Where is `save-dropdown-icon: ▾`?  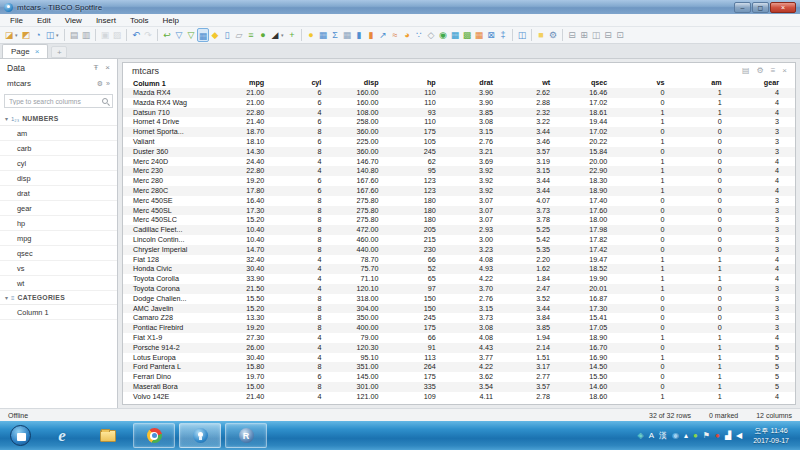 save-dropdown-icon: ▾ is located at coordinates (58, 35).